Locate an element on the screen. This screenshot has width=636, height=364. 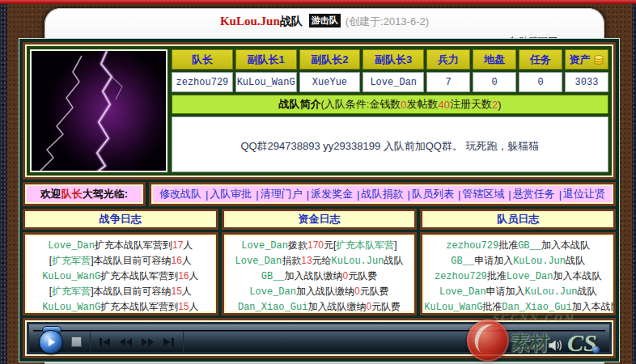
intro-bar: 战队简介 (入队条件:金钱数0 发帖数40 注册天数2) is located at coordinates (390, 104).